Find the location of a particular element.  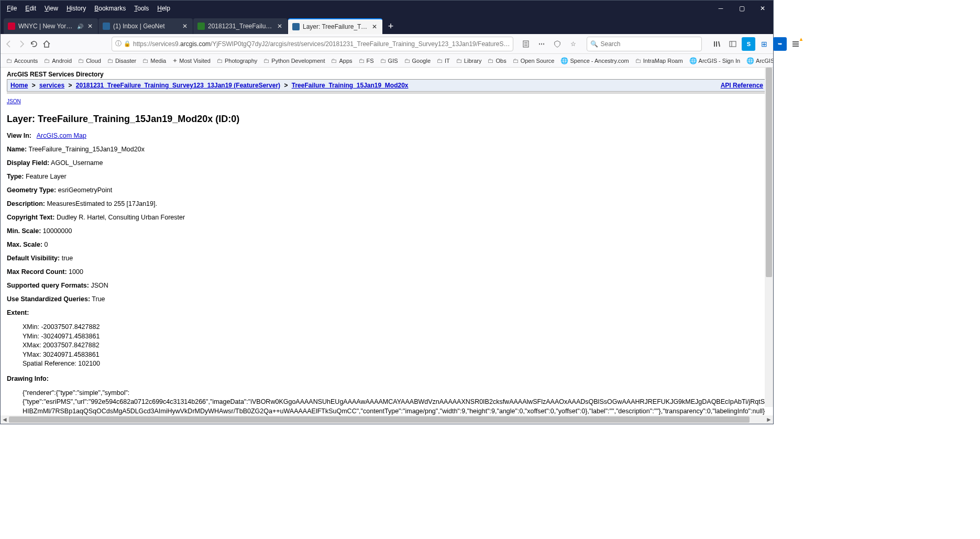

back-button is located at coordinates (9, 44).